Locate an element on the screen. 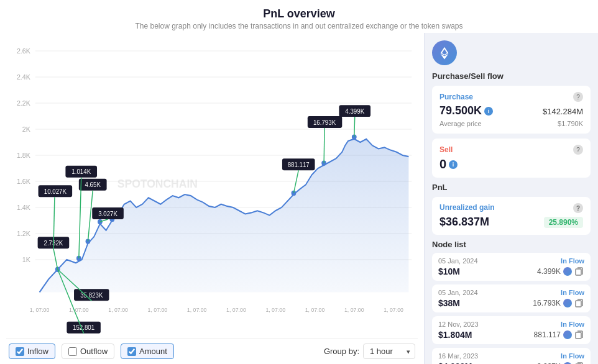  node-date: 16 Mar, 2023 is located at coordinates (458, 356).